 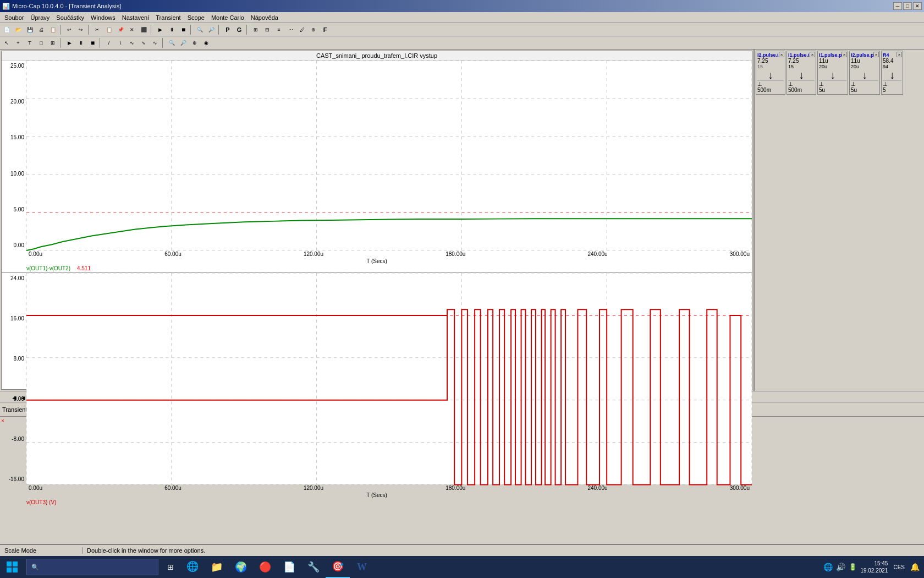 What do you see at coordinates (30, 43) in the screenshot?
I see `tb2-text: T` at bounding box center [30, 43].